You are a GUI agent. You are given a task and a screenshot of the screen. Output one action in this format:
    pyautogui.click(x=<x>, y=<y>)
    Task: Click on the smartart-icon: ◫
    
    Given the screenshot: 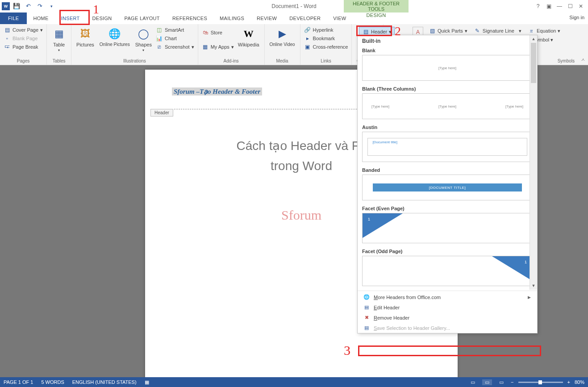 What is the action you would take?
    pyautogui.click(x=159, y=30)
    